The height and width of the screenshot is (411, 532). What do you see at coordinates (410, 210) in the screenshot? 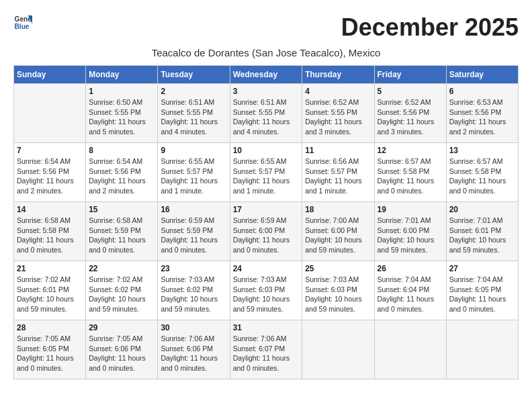
I see `day-number: 19` at bounding box center [410, 210].